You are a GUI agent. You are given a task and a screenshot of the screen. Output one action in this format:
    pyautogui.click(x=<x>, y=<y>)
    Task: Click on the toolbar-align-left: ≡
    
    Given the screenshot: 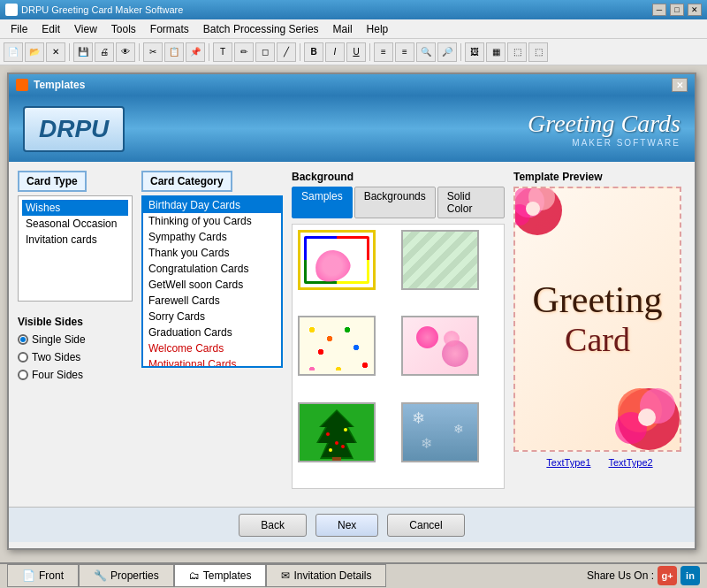 What is the action you would take?
    pyautogui.click(x=384, y=52)
    